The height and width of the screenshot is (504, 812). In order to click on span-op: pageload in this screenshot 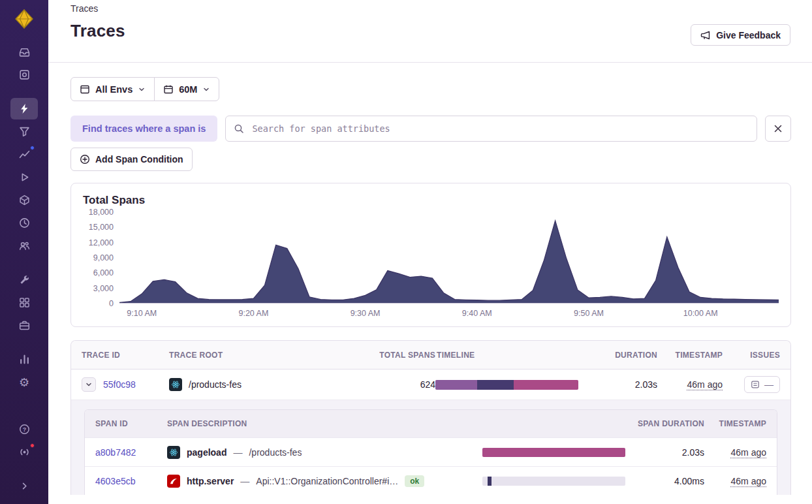, I will do `click(206, 452)`.